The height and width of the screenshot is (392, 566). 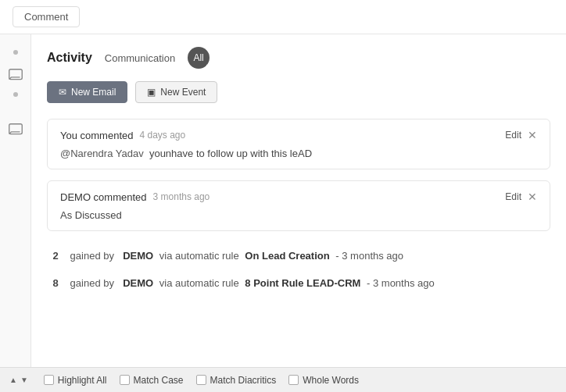 What do you see at coordinates (299, 144) in the screenshot?
I see `comment-card-0: You commented 4 days ago Edit ✕ @Narendr…` at bounding box center [299, 144].